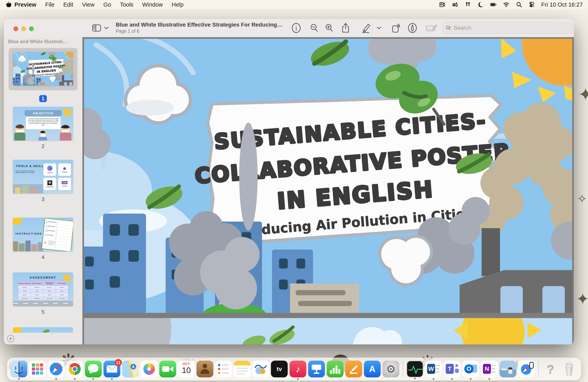  What do you see at coordinates (17, 330) in the screenshot?
I see `thumb6-sun-icon` at bounding box center [17, 330].